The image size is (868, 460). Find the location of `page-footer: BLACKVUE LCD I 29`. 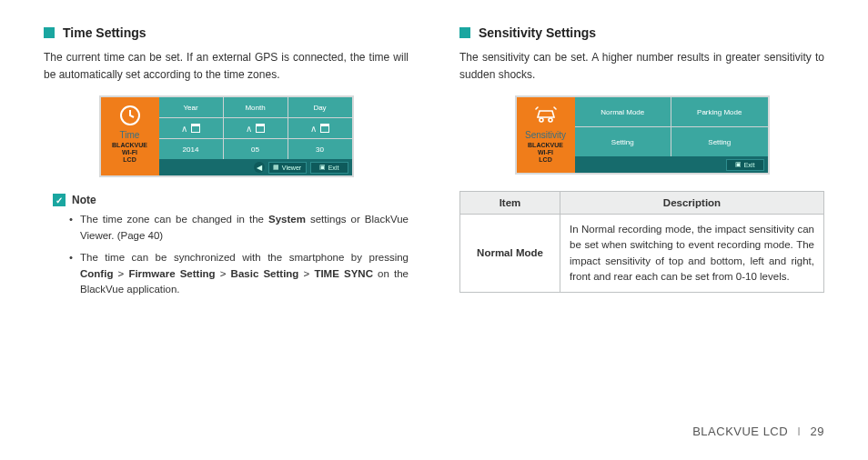

page-footer: BLACKVUE LCD I 29 is located at coordinates (759, 431).